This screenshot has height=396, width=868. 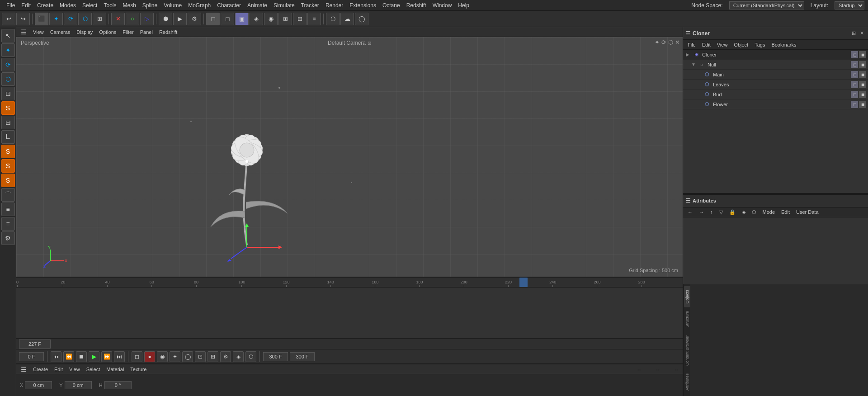 What do you see at coordinates (854, 104) in the screenshot?
I see `tree-tag-flower-1: ◻` at bounding box center [854, 104].